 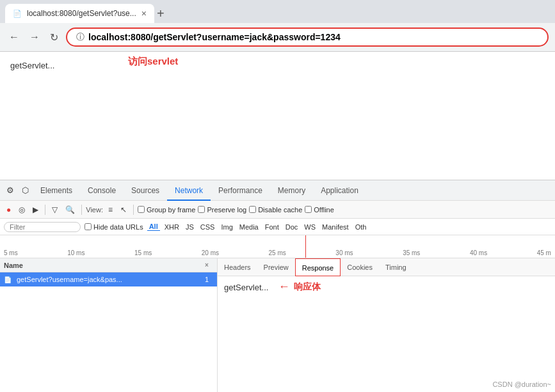 I want to click on devtools-icon-btn-1: ⚙, so click(x=10, y=191).